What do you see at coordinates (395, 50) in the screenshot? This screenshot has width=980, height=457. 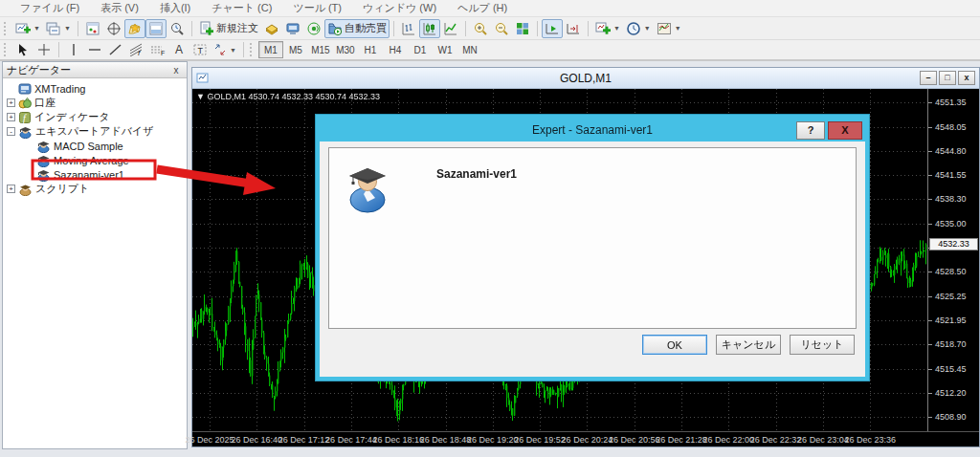 I see `timeframe-button-h4: H4` at bounding box center [395, 50].